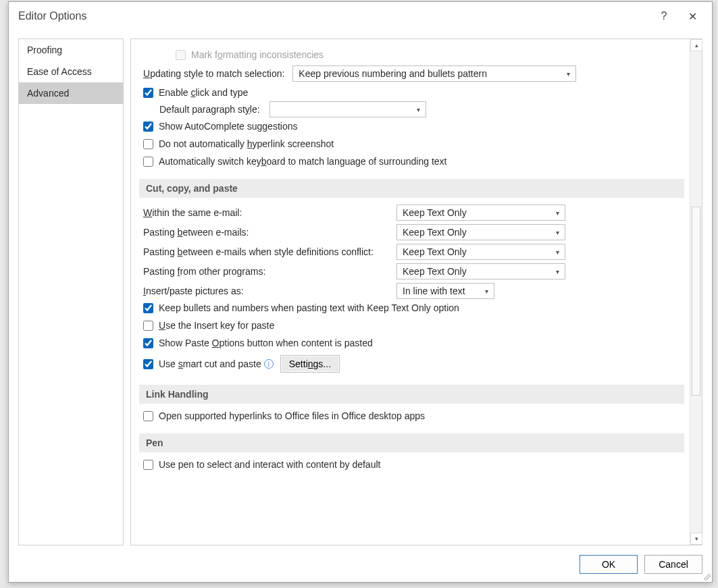 Image resolution: width=718 pixels, height=588 pixels. What do you see at coordinates (481, 213) in the screenshot?
I see `dropdown-paste-within: Keep Text Only ▾` at bounding box center [481, 213].